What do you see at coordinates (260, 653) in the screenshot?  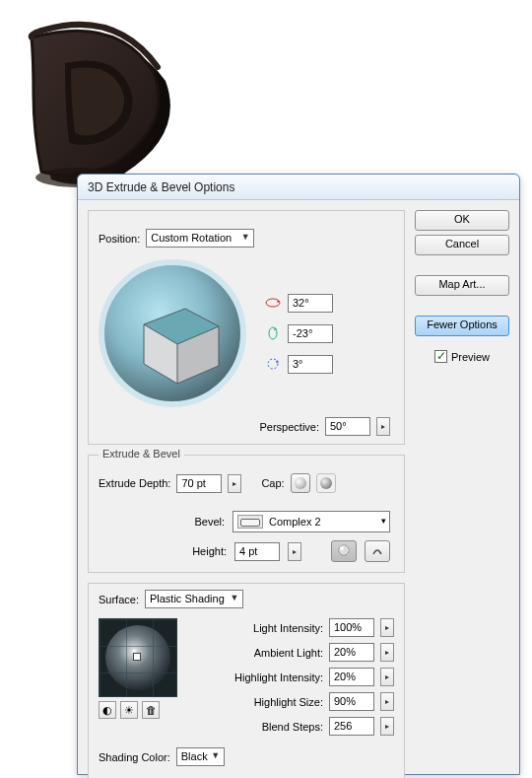 I see `ambient-light-label: Ambient Light:` at bounding box center [260, 653].